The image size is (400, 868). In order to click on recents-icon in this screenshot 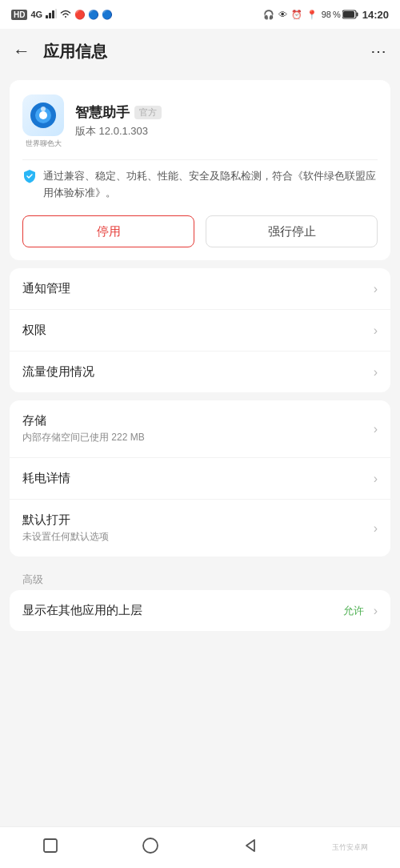, I will do `click(50, 848)`.